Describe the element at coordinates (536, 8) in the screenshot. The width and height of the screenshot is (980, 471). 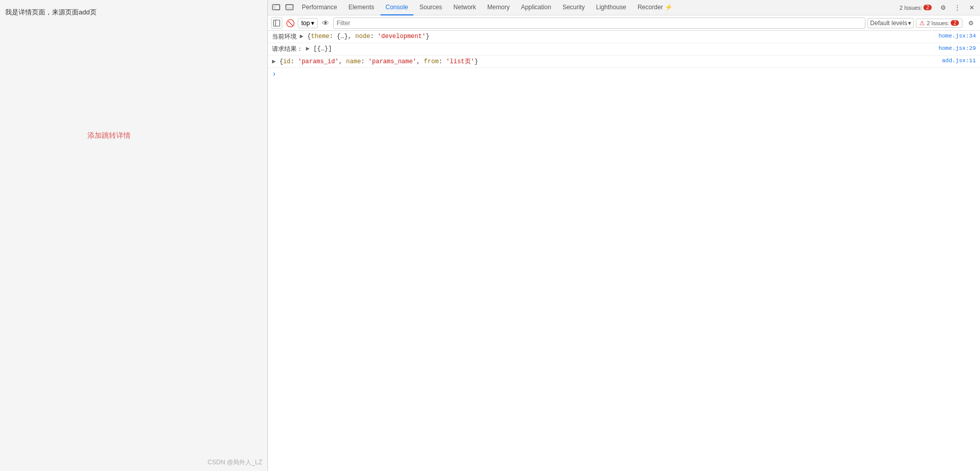
I see `tab-application: Application` at that location.